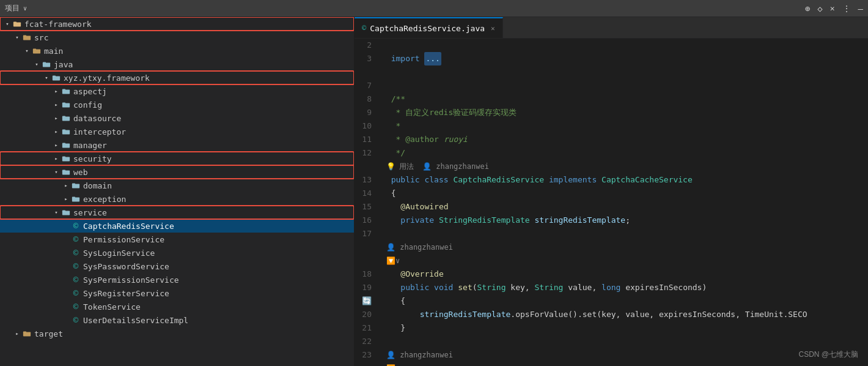 The image size is (868, 366). I want to click on user-details-service-impl-label: UserDetailsServiceImpl, so click(136, 321).